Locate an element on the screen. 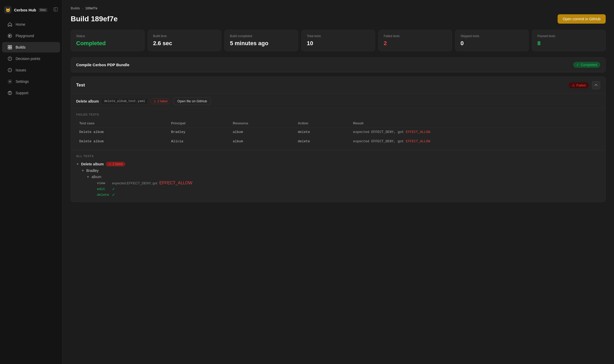 The image size is (614, 364). action-view: view is located at coordinates (103, 183).